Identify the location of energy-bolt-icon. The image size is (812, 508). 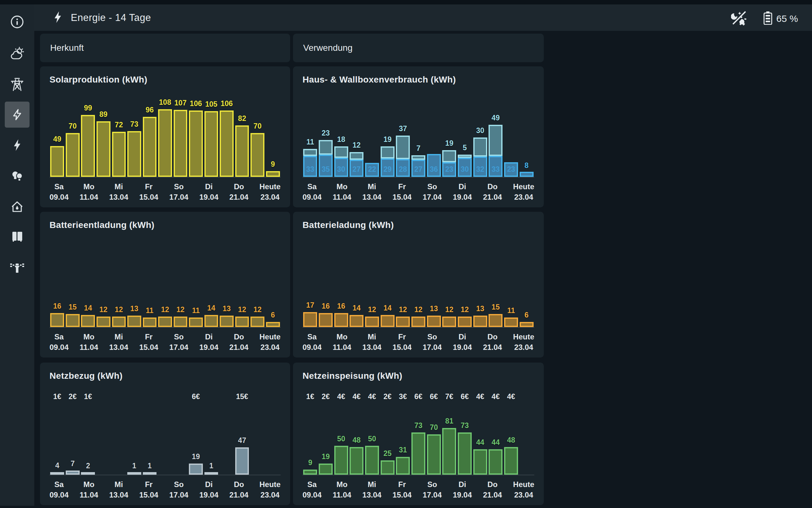
(17, 115).